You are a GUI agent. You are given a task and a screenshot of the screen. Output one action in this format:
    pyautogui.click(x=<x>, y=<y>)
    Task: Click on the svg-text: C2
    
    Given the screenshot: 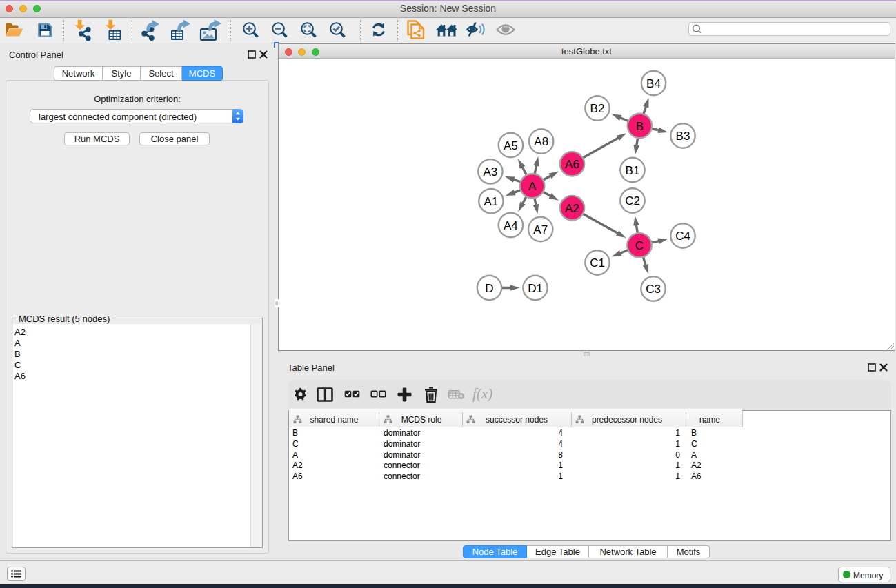 What is the action you would take?
    pyautogui.click(x=633, y=201)
    